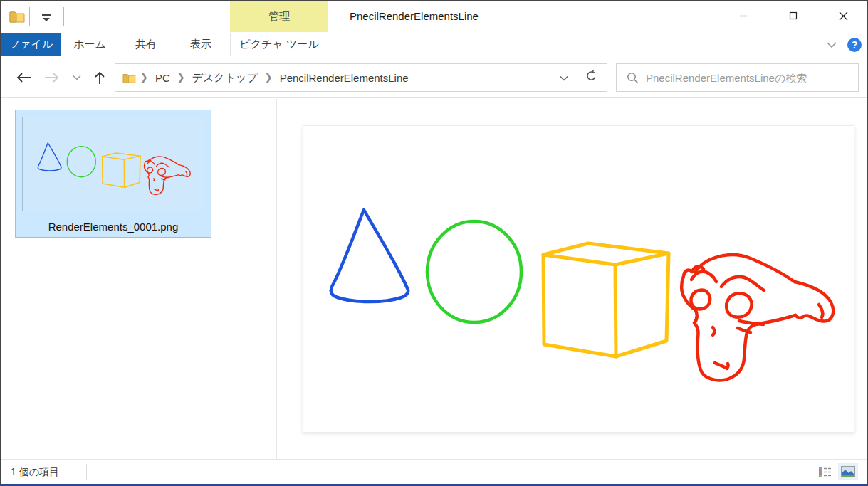 Image resolution: width=868 pixels, height=486 pixels. What do you see at coordinates (201, 44) in the screenshot?
I see `tab-view: 表示` at bounding box center [201, 44].